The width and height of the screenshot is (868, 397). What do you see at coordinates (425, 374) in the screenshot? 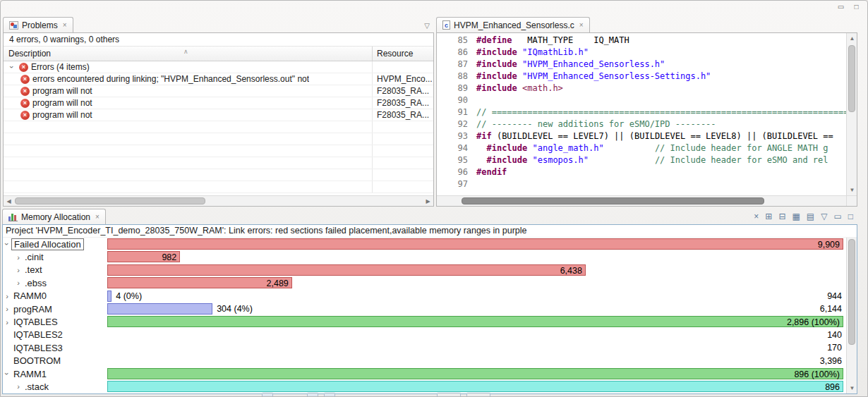
I see `memory-row: 896 (100%)›RAMM1` at bounding box center [425, 374].